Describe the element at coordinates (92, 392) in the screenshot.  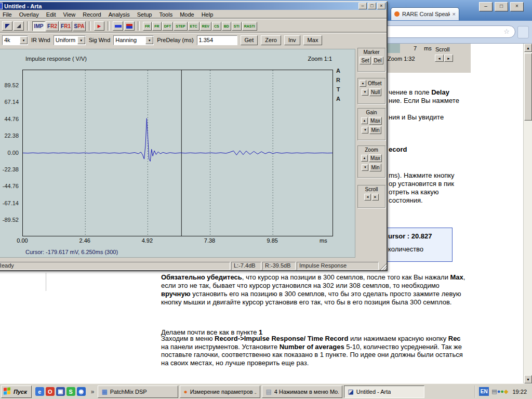
I see `quick-launch-overflow-chevron: »` at that location.